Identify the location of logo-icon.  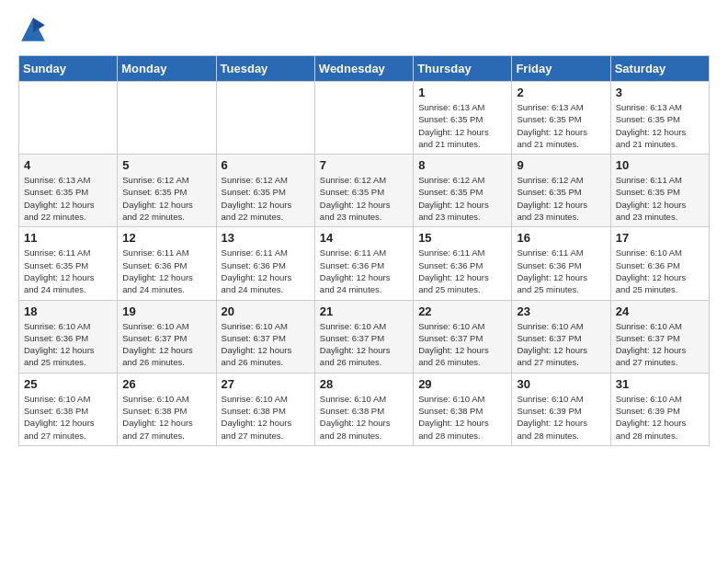
(33, 29).